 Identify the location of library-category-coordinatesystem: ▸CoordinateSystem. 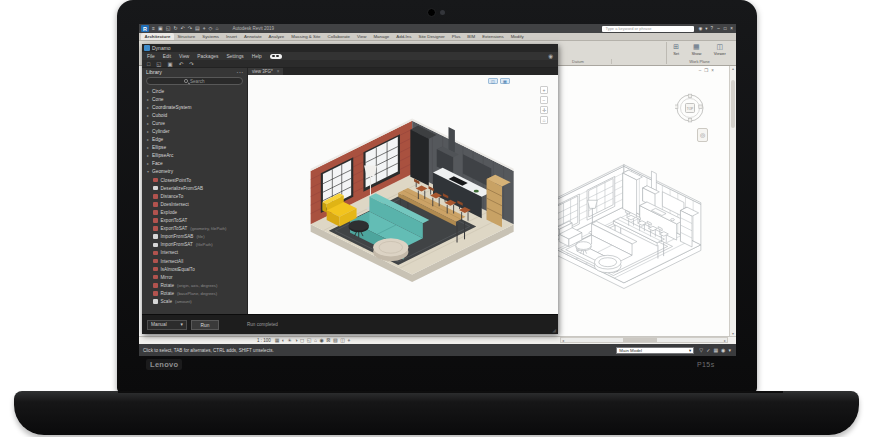
(194, 107).